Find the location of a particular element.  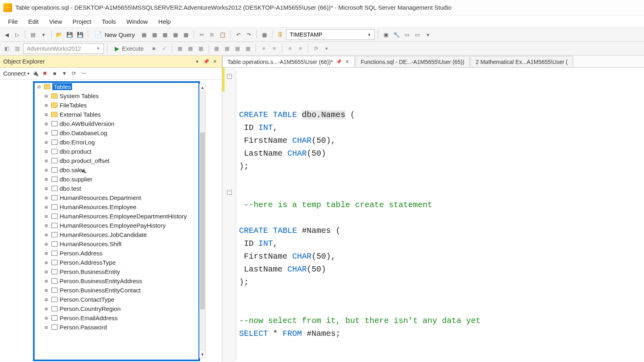

new-project-icon: ▤ is located at coordinates (33, 35).